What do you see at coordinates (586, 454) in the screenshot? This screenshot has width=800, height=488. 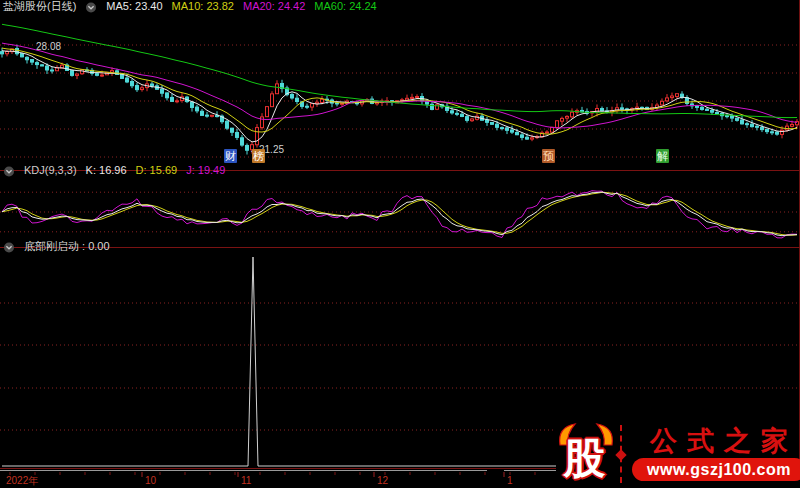 I see `bull-stock-icon: 股` at bounding box center [586, 454].